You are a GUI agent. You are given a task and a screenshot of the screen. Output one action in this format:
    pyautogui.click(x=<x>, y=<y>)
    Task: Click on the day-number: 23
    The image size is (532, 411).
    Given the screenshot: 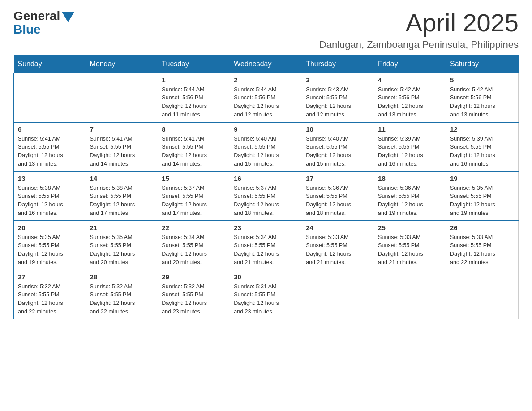 What is the action you would take?
    pyautogui.click(x=266, y=227)
    